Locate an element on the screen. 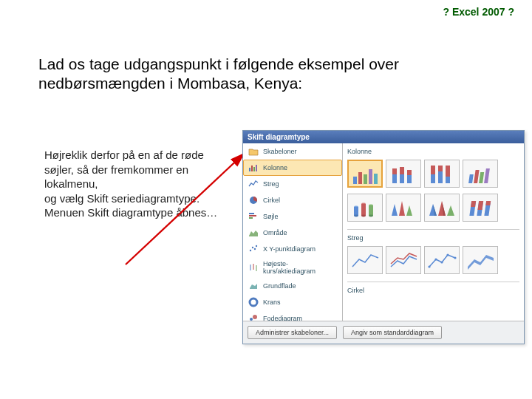 The width and height of the screenshot is (532, 399). manage-templates-button: Administrer skabeloner... is located at coordinates (293, 332).